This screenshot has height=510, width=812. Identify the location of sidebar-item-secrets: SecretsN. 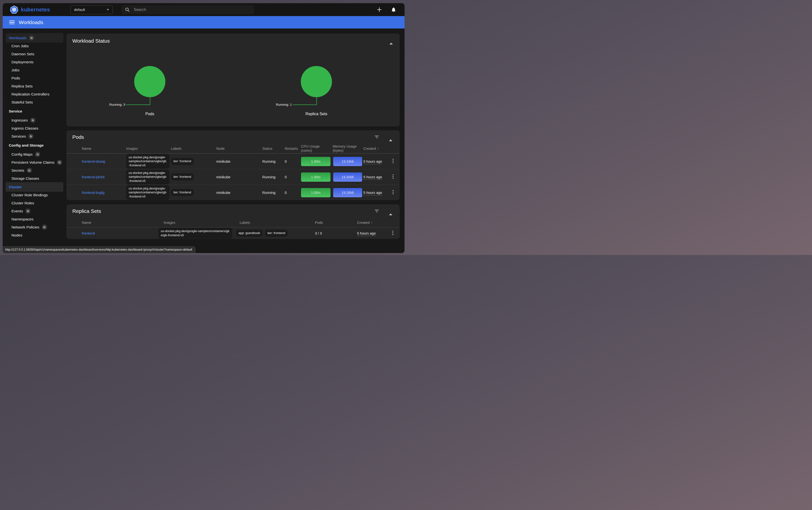
(34, 170).